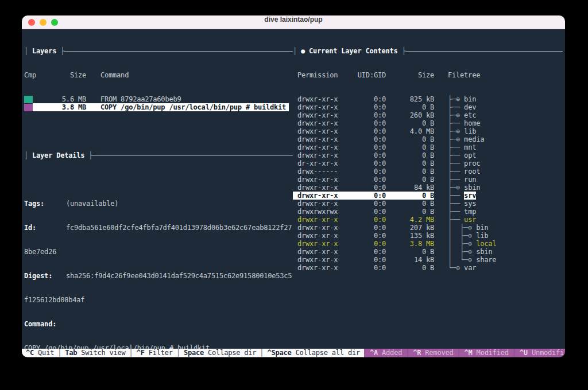 The width and height of the screenshot is (588, 390). Describe the element at coordinates (141, 99) in the screenshot. I see `layer-command: FROM 8792aa27a60beb9` at that location.